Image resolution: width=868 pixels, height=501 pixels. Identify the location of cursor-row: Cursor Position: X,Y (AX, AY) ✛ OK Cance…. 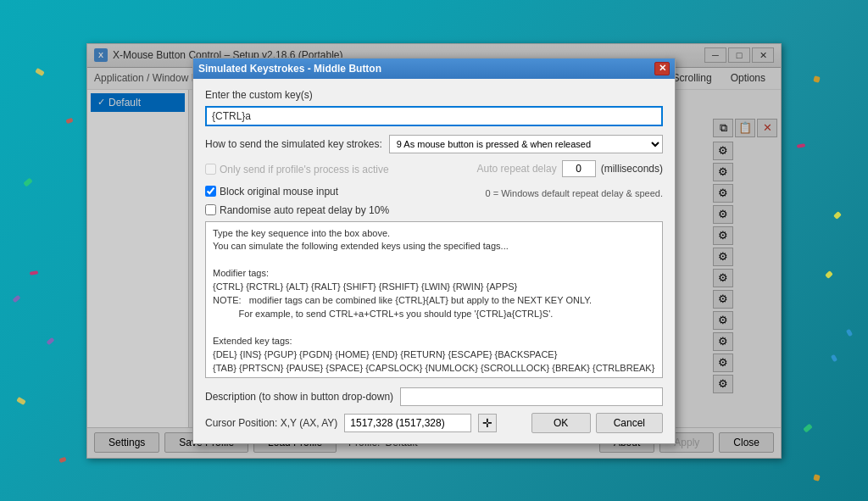
(434, 423).